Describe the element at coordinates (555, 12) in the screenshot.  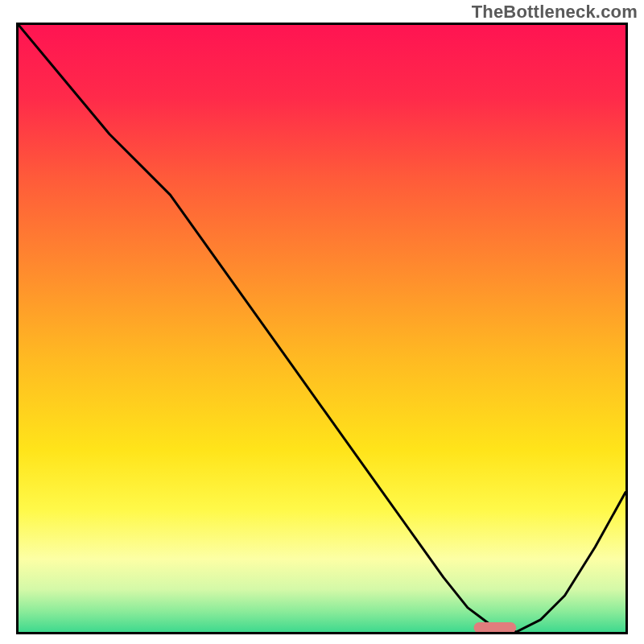
I see `watermark-text: TheBottleneck.com` at that location.